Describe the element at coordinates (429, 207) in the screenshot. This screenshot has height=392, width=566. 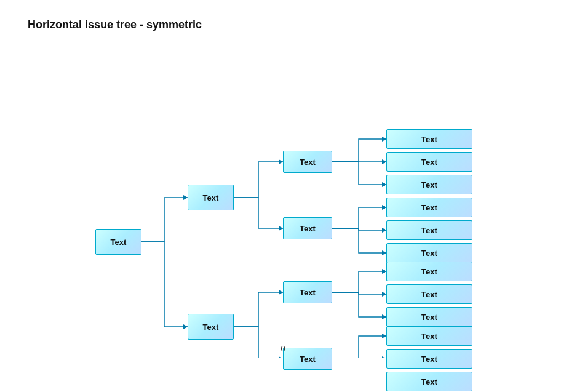
I see `node-l3-4: Text` at that location.